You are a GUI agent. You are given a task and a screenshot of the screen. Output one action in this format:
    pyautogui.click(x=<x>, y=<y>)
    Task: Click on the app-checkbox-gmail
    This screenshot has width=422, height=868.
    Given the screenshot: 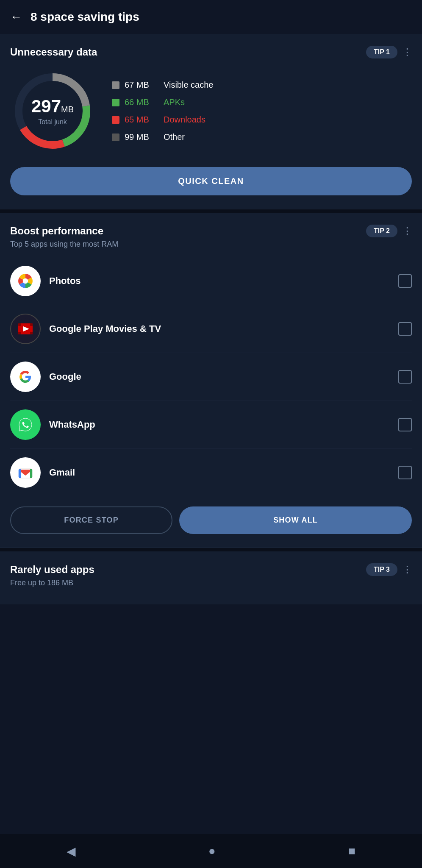 What is the action you would take?
    pyautogui.click(x=405, y=473)
    